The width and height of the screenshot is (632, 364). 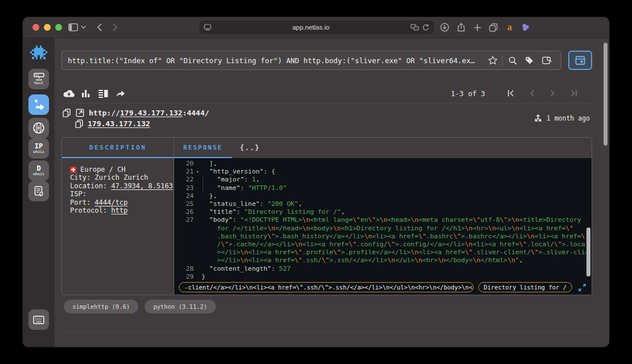 I want to click on extension-a-icon: a, so click(x=510, y=27).